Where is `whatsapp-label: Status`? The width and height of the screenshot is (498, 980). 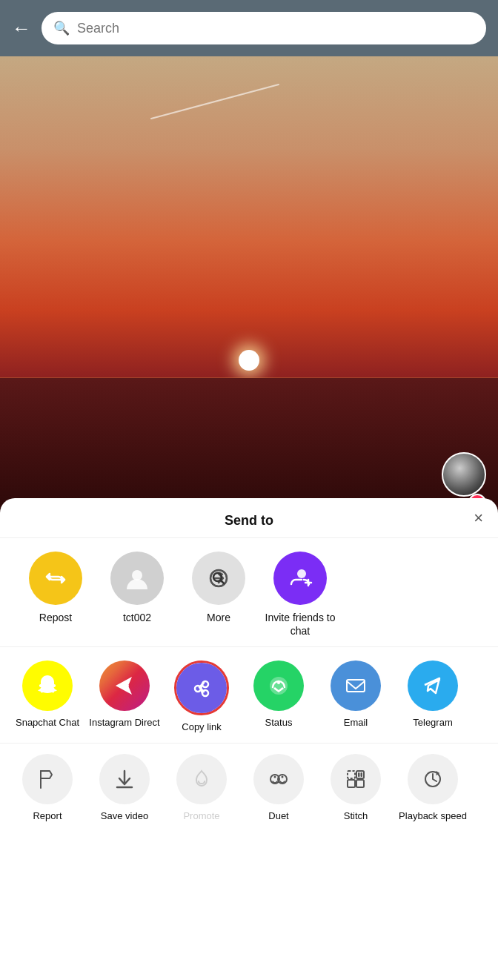
whatsapp-label: Status is located at coordinates (279, 724).